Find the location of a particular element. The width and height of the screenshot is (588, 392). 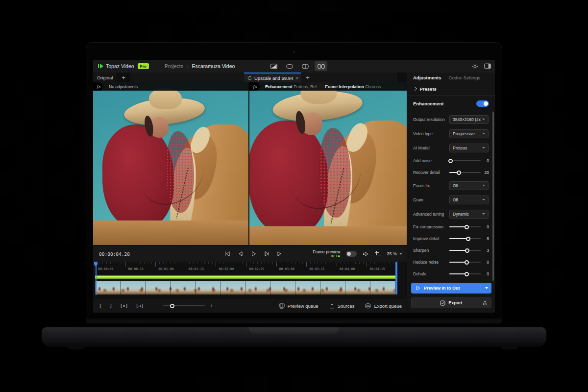

tab-upscale-active: Upscale and 59.94 × is located at coordinates (272, 77).